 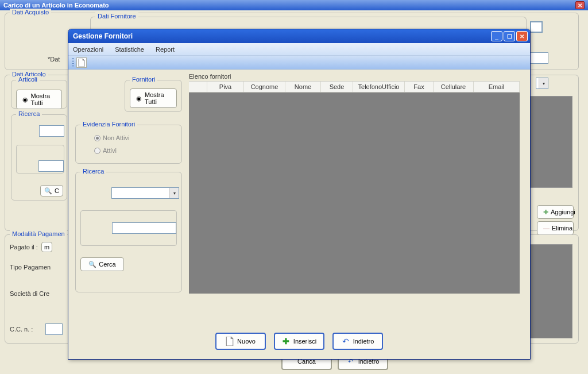 What do you see at coordinates (354, 87) in the screenshot?
I see `table-header: Piva Cognome Nome Sede TelefonoUfficio F…` at bounding box center [354, 87].